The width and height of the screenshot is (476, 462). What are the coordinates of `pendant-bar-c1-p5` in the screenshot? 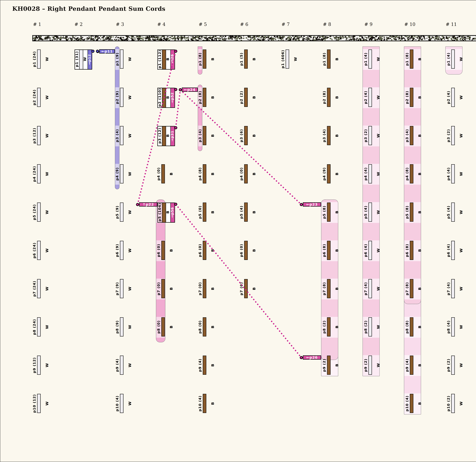 It's located at (39, 212).